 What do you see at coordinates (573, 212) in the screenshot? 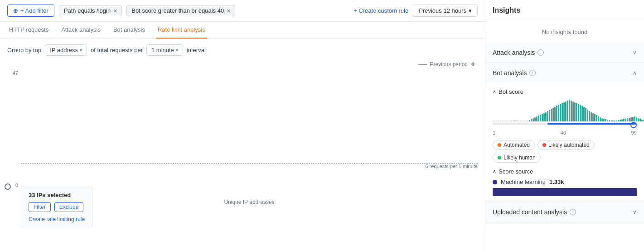
I see `uploaded-content-info-icon: i` at bounding box center [573, 212].